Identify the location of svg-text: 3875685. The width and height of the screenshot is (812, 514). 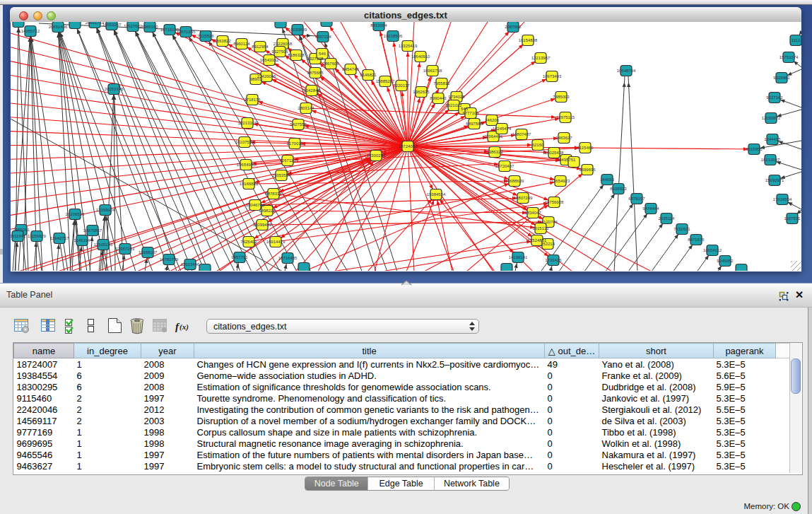
(315, 73).